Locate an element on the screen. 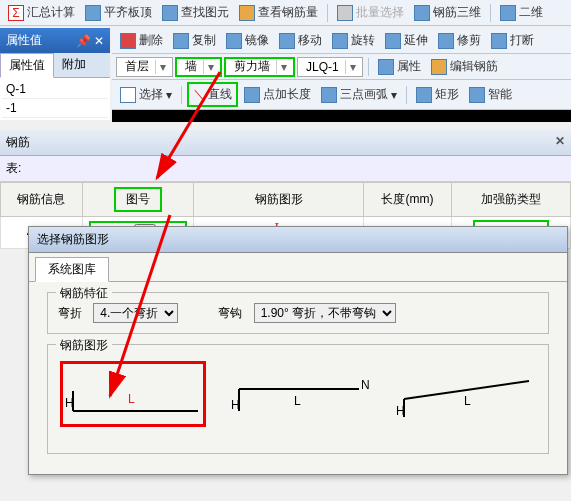 The height and width of the screenshot is (501, 571). btn-calc: Σ汇总计算 is located at coordinates (42, 12).